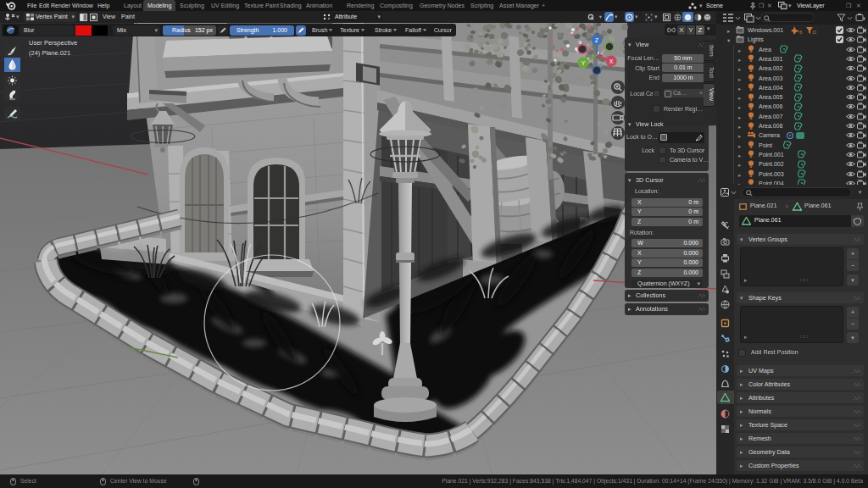  Describe the element at coordinates (612, 61) in the screenshot. I see `svg-text: X` at that location.